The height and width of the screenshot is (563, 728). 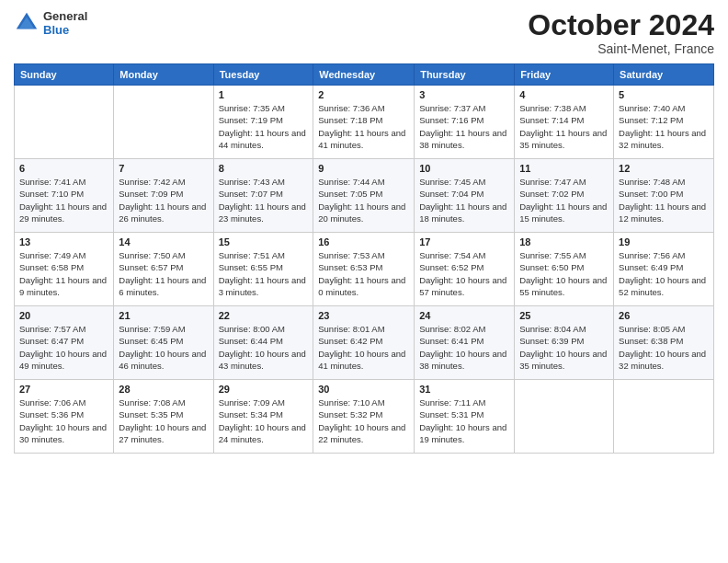 What do you see at coordinates (263, 343) in the screenshot?
I see `table-cell: 22Sunrise: 8:00 AMSunset: 6:44 PMDayligh…` at bounding box center [263, 343].